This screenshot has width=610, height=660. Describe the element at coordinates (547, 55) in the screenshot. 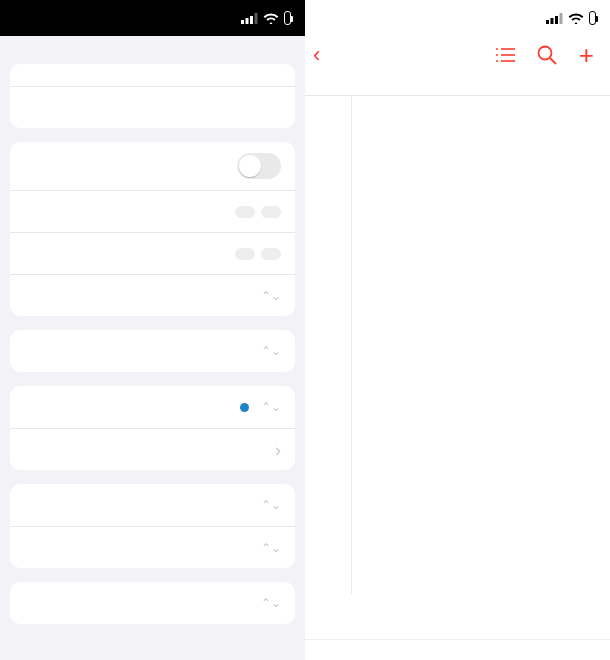

I see `search-icon` at that location.